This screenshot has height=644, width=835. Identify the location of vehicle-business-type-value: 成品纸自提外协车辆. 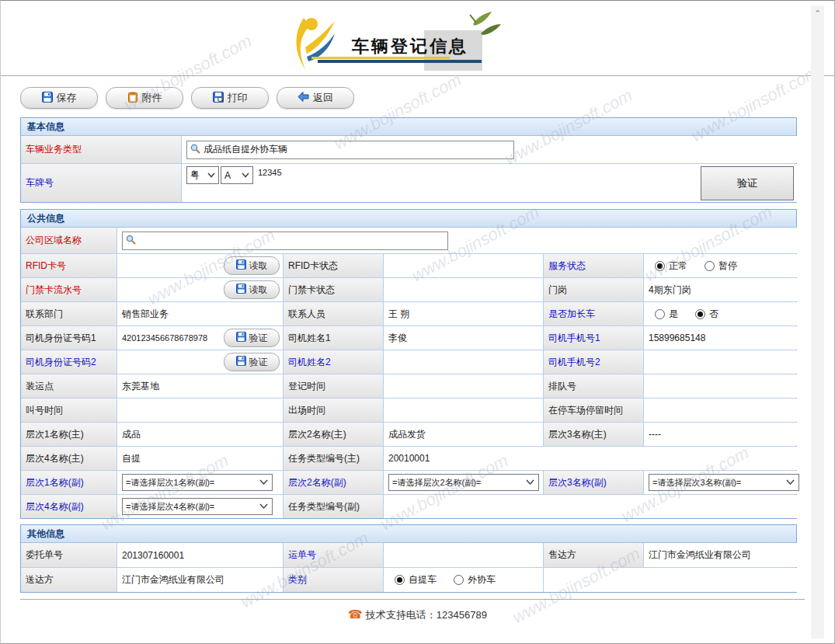
(245, 149).